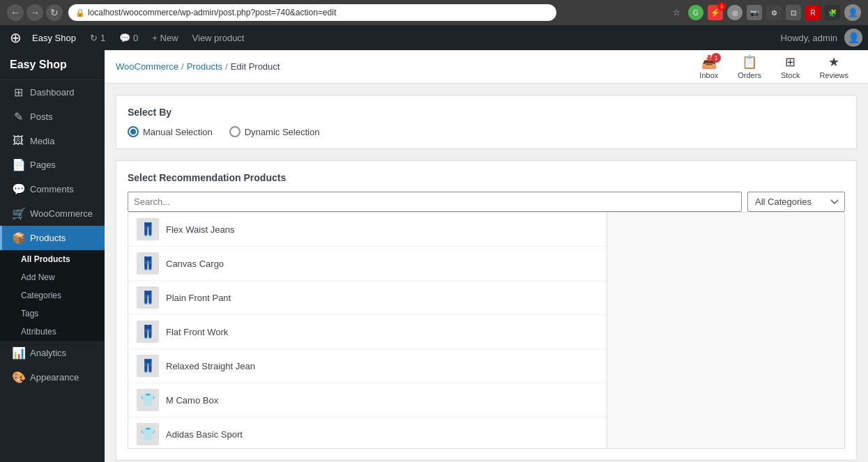  Describe the element at coordinates (18, 213) in the screenshot. I see `woocommerce-icon: 🛒` at that location.